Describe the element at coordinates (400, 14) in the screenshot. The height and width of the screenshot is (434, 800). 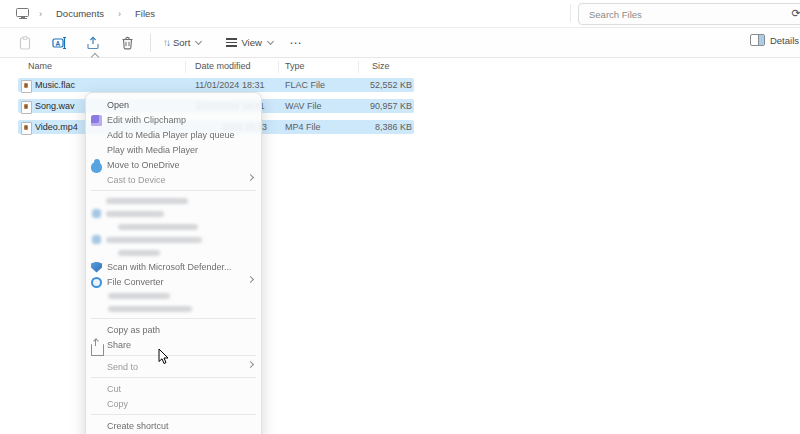
I see `address-bar: › Documents › Files ⟳` at that location.